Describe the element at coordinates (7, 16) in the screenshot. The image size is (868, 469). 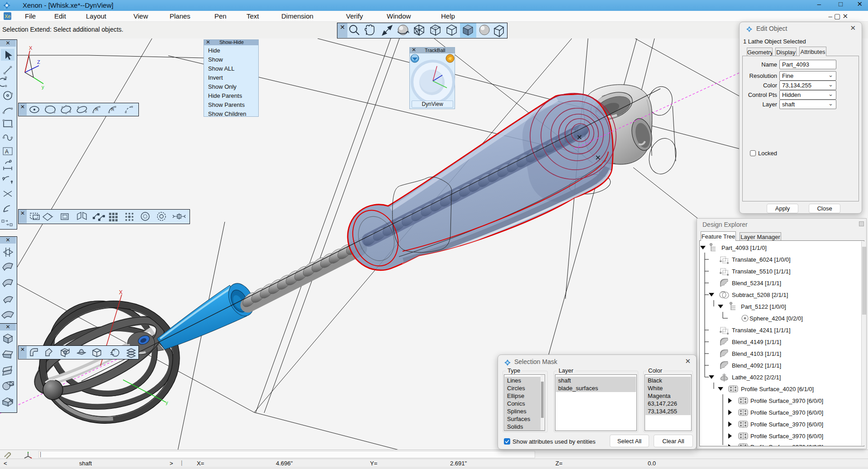
I see `svg-text: Xe` at that location.